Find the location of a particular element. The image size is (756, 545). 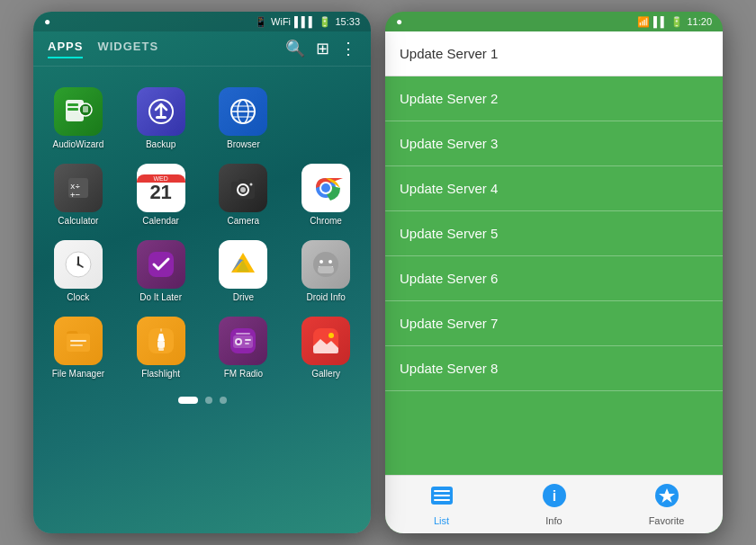

app-icon-audiowizard is located at coordinates (78, 112).